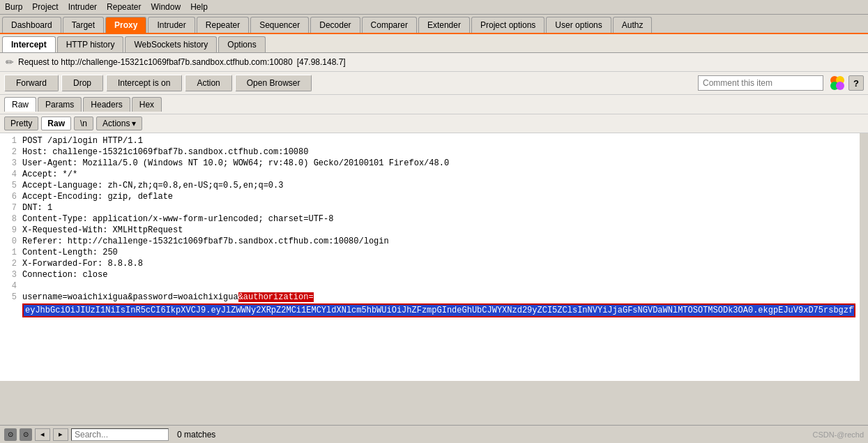 The image size is (868, 443). I want to click on fmt-tab-raw: Raw, so click(20, 105).